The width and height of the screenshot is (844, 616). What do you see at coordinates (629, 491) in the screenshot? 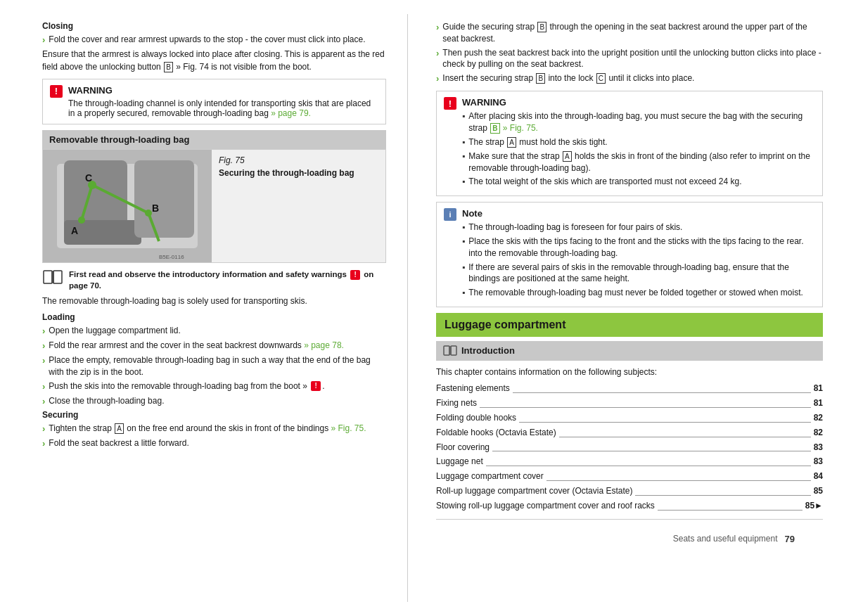
I see `toc-row-7: Roll-up luggage compartment cover (Octav…` at bounding box center [629, 491].